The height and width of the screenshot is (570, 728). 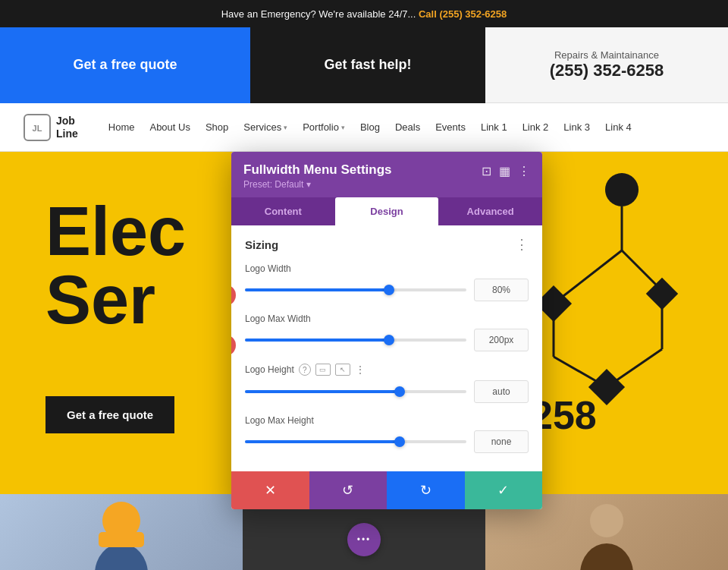 What do you see at coordinates (487, 172) in the screenshot?
I see `expand-icon: ⊡` at bounding box center [487, 172].